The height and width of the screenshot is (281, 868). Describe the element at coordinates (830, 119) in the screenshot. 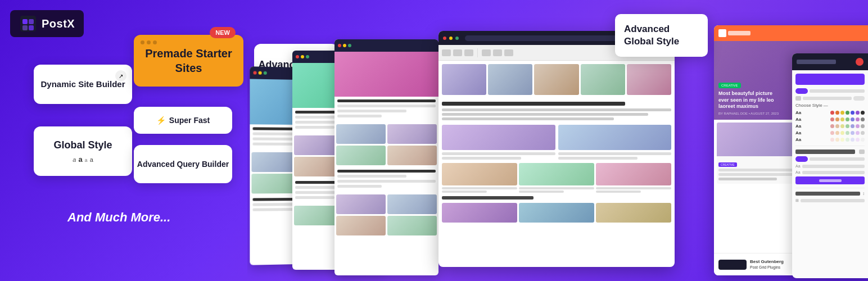

I see `aa-row-2: Aa` at that location.